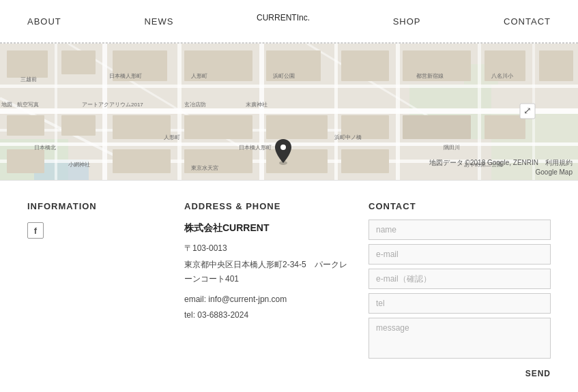  Describe the element at coordinates (460, 279) in the screenshot. I see `email-confirm-input` at that location.